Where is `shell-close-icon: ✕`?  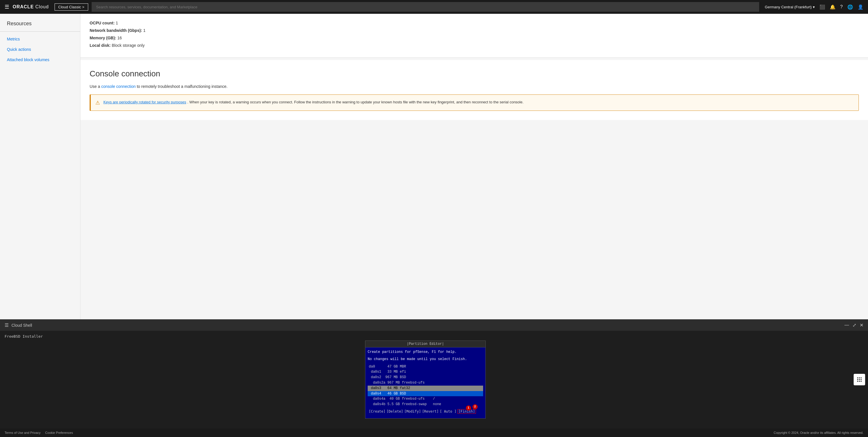
shell-close-icon: ✕ is located at coordinates (861, 325).